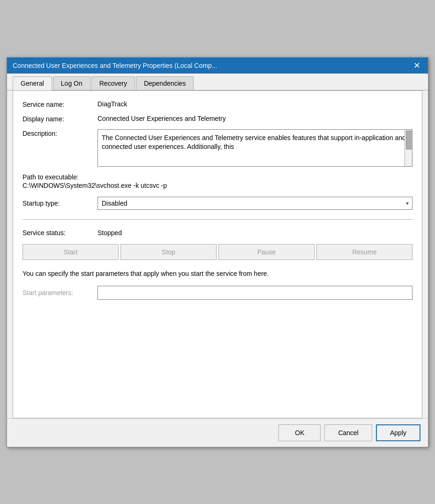 This screenshot has height=504, width=435. I want to click on startup-type-select: Automatic Automatic (Delayed Start) Manu…, so click(255, 203).